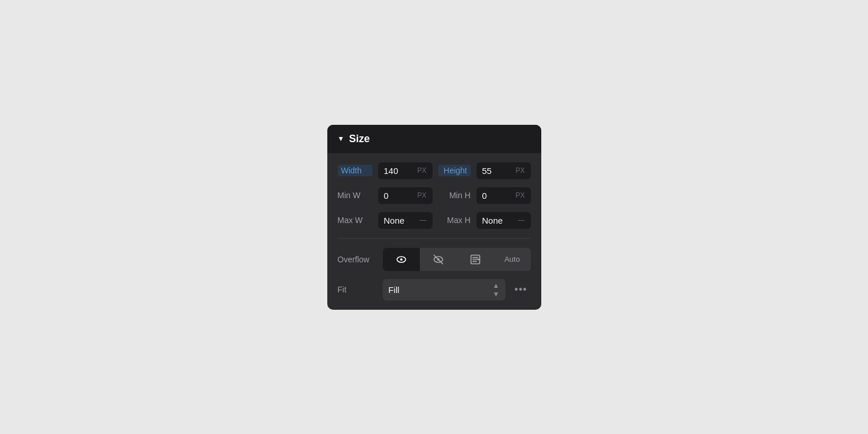  What do you see at coordinates (434, 290) in the screenshot?
I see `fit-section: Fit Fill Contain Cover None ▲ ▼ •••` at bounding box center [434, 290].